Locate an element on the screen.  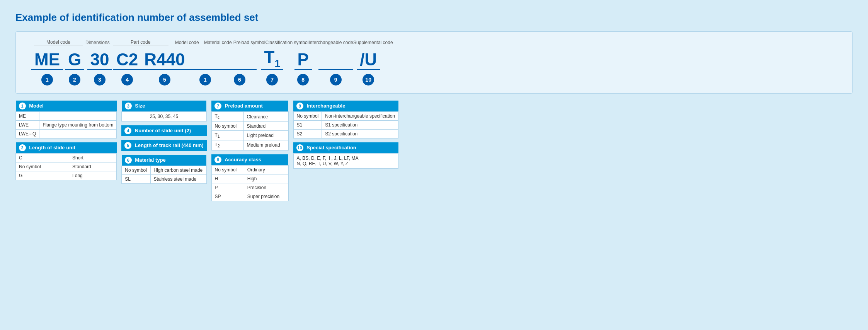
slide-row1-col1: C is located at coordinates (43, 158).